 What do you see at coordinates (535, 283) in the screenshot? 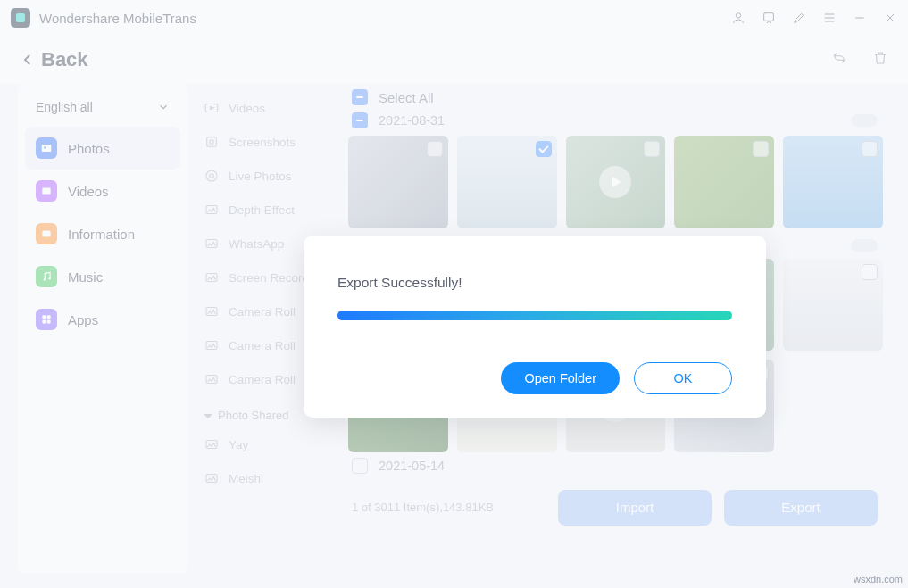
I see `dialog-message: Export Successfully!` at bounding box center [535, 283].